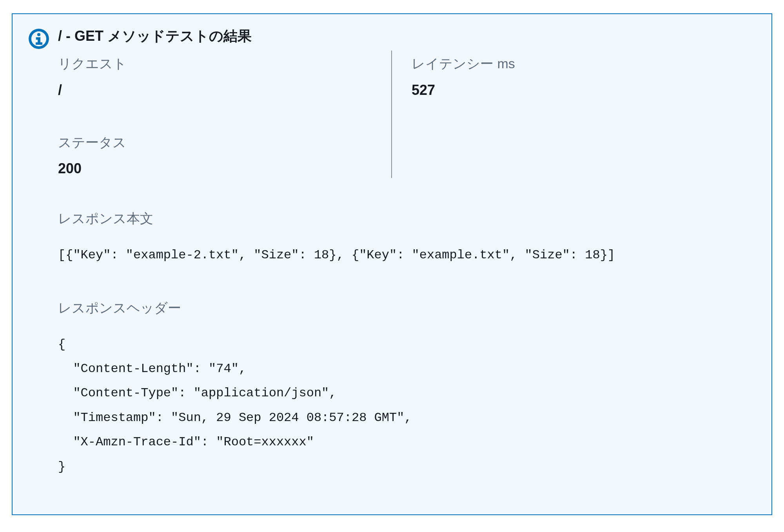 The height and width of the screenshot is (532, 784). What do you see at coordinates (584, 64) in the screenshot?
I see `latency-label: レイテンシー ms` at bounding box center [584, 64].